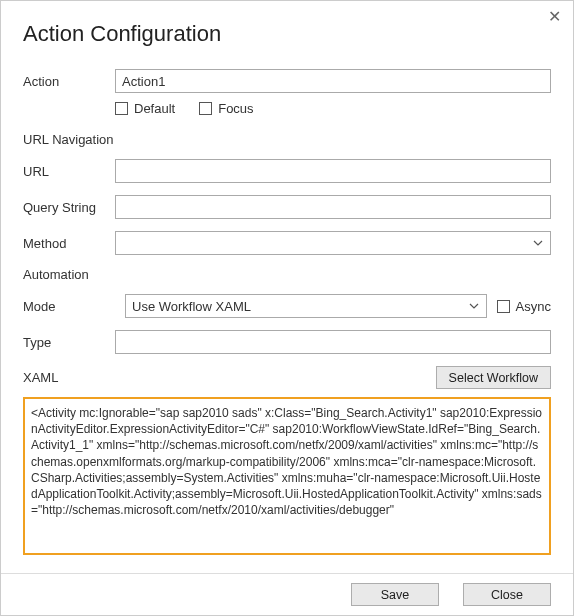 The image size is (574, 616). What do you see at coordinates (69, 172) in the screenshot?
I see `url-label: URL` at bounding box center [69, 172].